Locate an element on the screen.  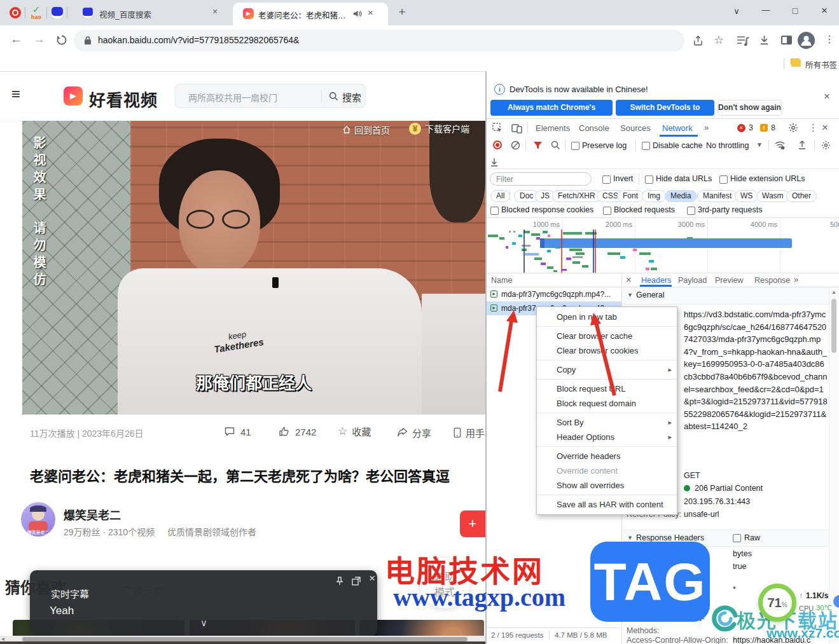
hide-data-urls-checkbox is located at coordinates (649, 179).